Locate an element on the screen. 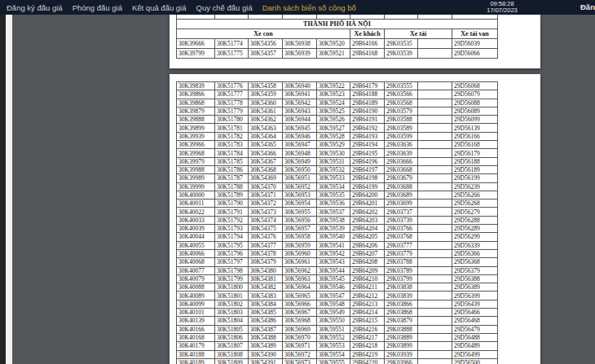 The height and width of the screenshot is (364, 595). nav-item-0: Đăng ký đấu giá is located at coordinates (34, 8).